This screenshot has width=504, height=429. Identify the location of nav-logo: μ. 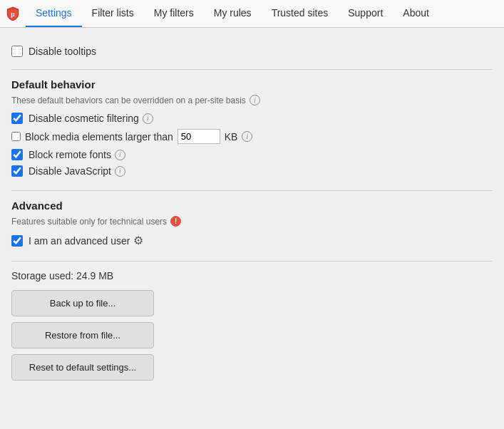
(13, 14).